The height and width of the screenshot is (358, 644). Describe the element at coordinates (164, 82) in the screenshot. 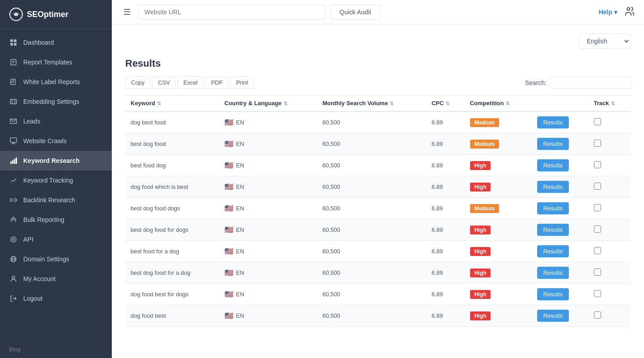

I see `export-csv-button: CSV` at that location.